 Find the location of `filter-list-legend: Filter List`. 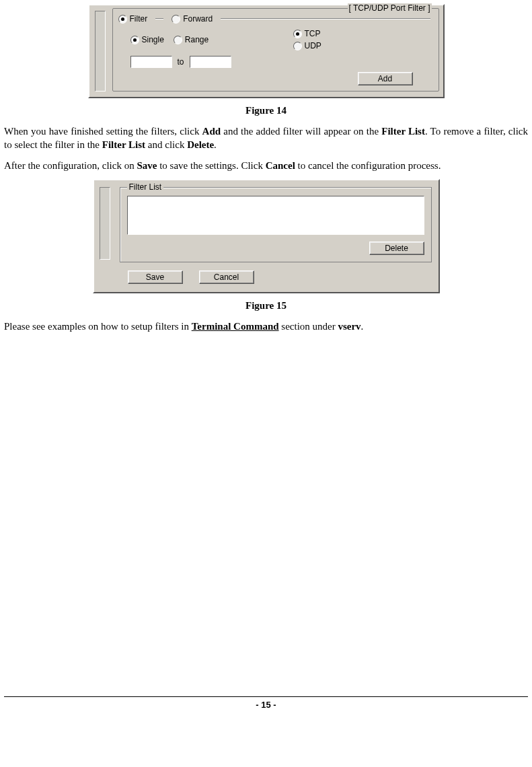

filter-list-legend: Filter List is located at coordinates (145, 187).